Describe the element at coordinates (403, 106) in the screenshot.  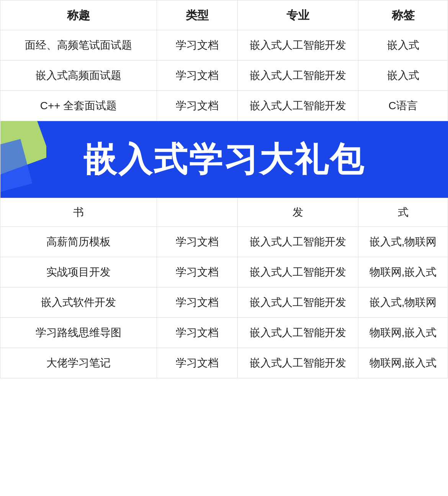
I see `cell-col4: C语言` at that location.